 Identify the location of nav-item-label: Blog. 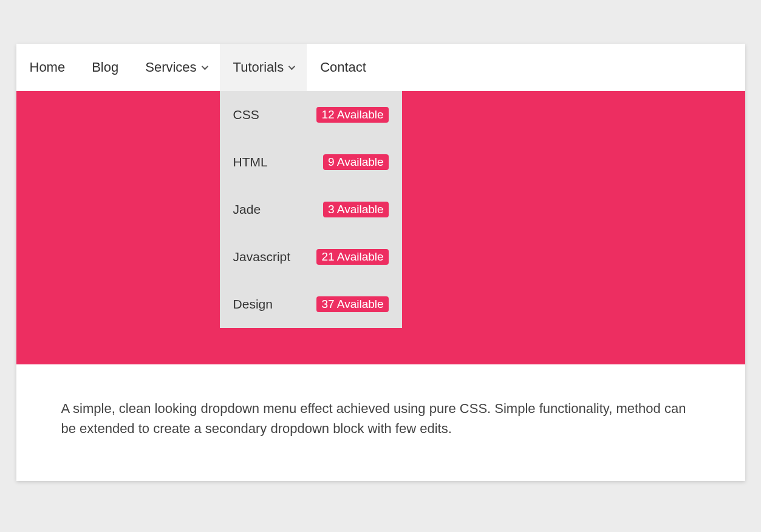
(105, 67).